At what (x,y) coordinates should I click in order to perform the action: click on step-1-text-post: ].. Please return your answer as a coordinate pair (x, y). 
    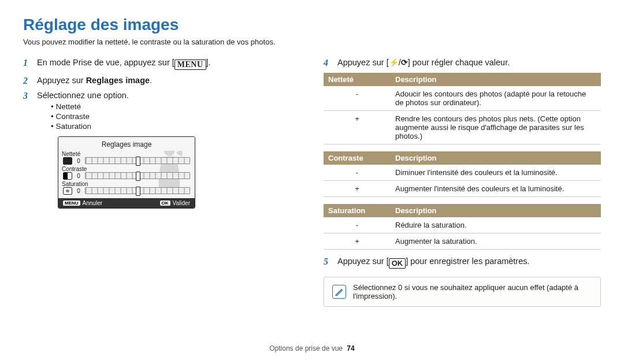
    Looking at the image, I should click on (209, 62).